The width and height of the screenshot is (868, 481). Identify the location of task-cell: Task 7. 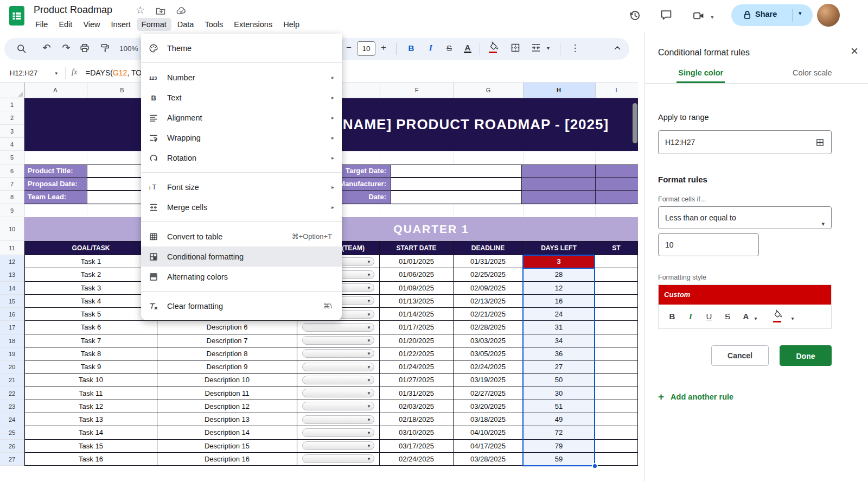
(91, 341).